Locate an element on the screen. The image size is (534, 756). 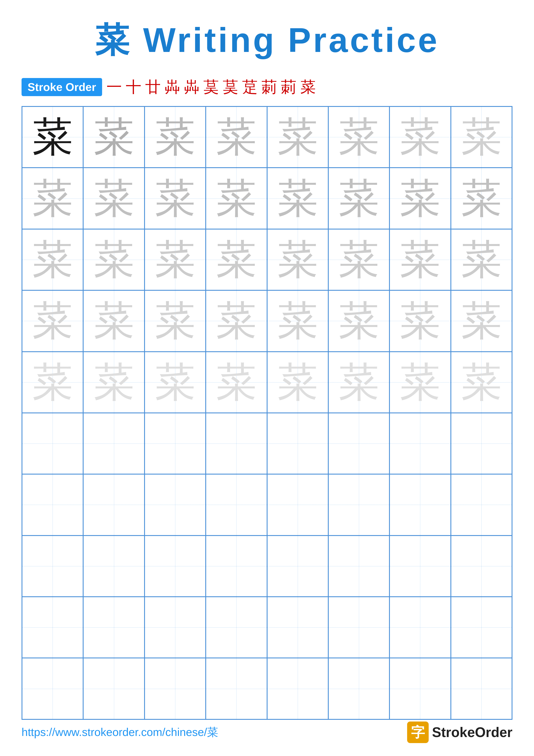
stroke-order-row: Stroke Order 一 十 廿 芔 芔 茣 茣 莡 莿 莿 菜 is located at coordinates (267, 87).